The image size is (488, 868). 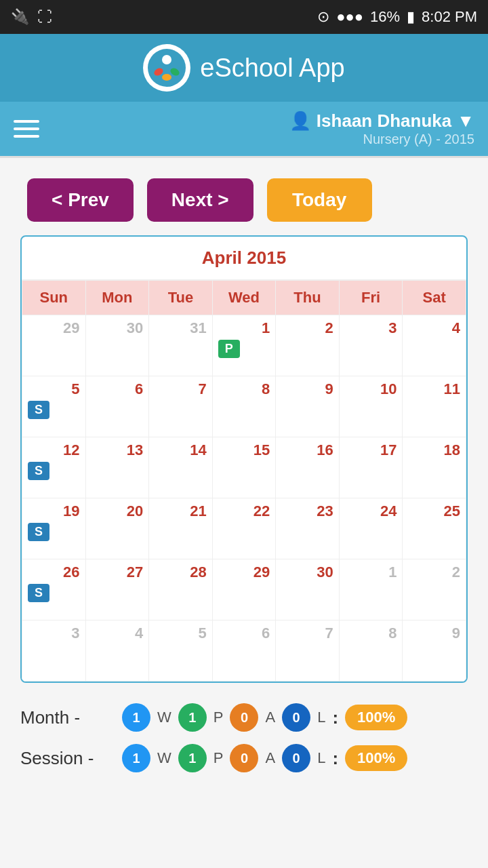 What do you see at coordinates (382, 121) in the screenshot?
I see `user-name-row: 👤 Ishaan Dhanuka ▼` at bounding box center [382, 121].